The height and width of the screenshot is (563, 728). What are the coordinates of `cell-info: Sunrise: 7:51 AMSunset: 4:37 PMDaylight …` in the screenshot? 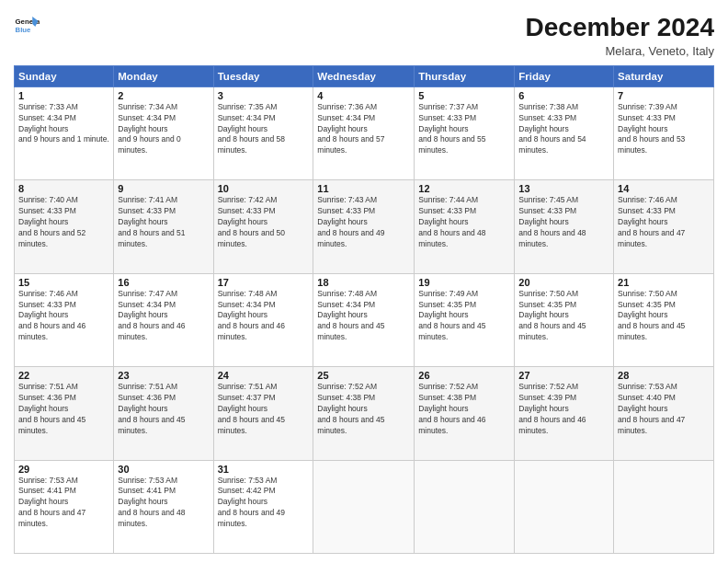 It's located at (264, 408).